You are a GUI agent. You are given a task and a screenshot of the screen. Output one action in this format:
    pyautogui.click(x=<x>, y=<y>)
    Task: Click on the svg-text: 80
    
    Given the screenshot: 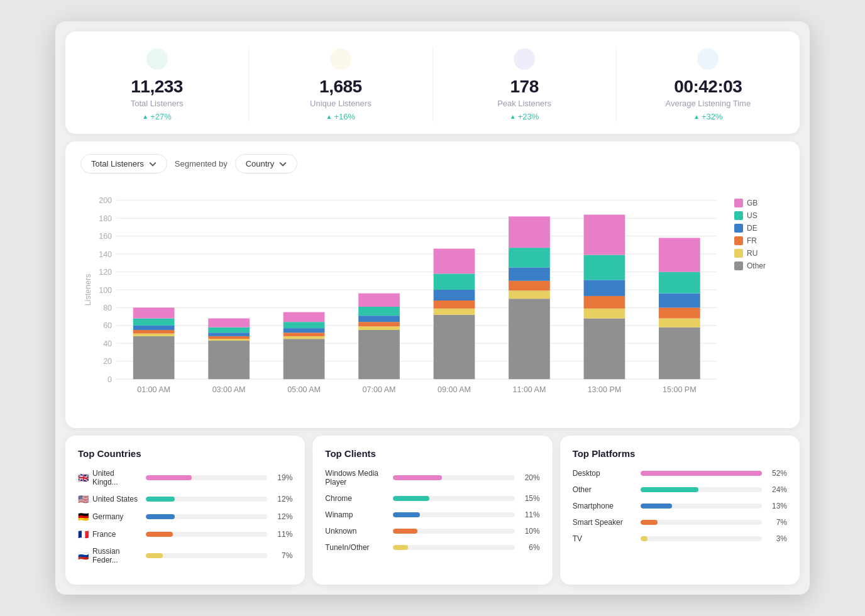 What is the action you would take?
    pyautogui.click(x=107, y=308)
    